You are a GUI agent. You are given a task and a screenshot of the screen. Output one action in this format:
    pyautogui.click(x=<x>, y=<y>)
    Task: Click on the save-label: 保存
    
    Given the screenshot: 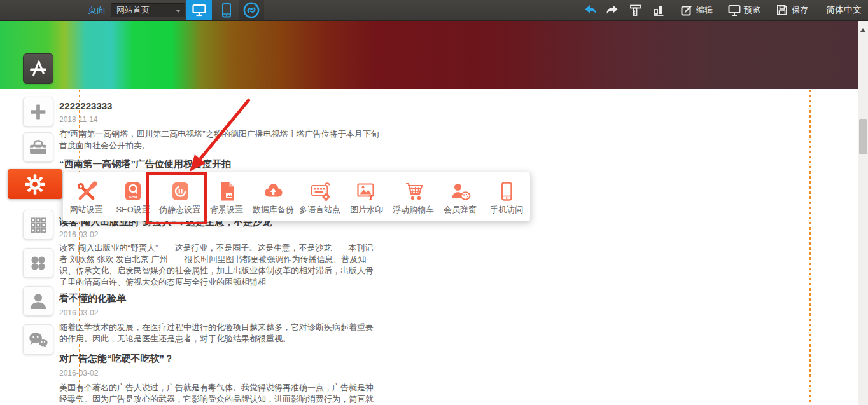 What is the action you would take?
    pyautogui.click(x=800, y=10)
    